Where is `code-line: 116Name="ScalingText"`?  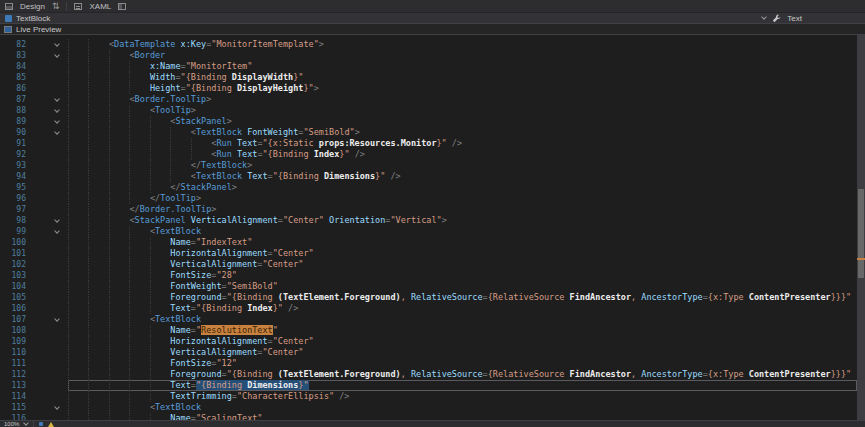 code-line: 116Name="ScalingText" is located at coordinates (428, 416).